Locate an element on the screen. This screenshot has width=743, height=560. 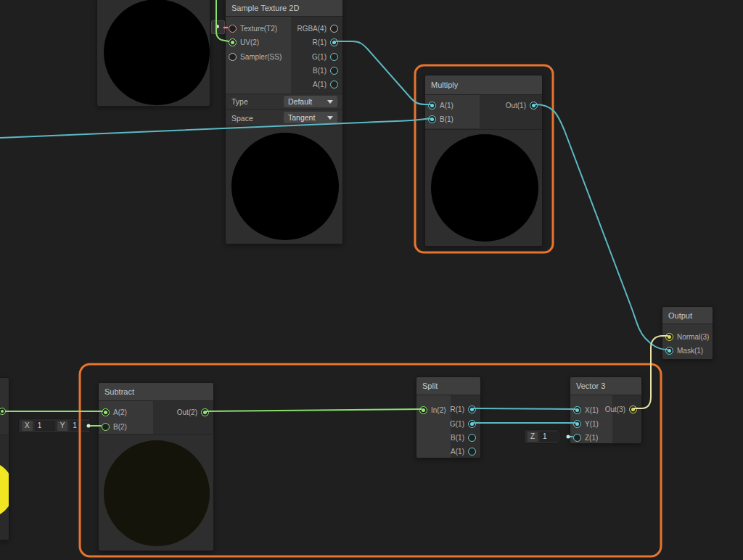
redirect-node is located at coordinates (218, 28).